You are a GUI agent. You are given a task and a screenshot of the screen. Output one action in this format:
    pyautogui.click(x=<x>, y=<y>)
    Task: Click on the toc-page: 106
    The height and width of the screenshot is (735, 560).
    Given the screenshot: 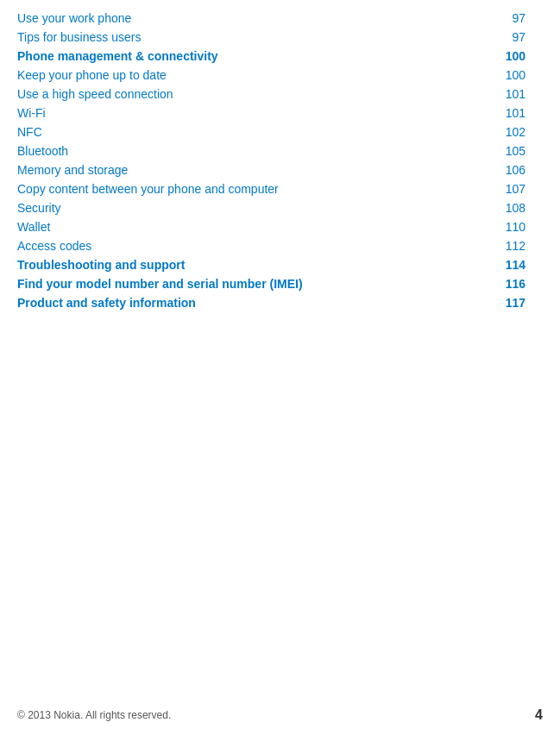 What is the action you would take?
    pyautogui.click(x=513, y=170)
    